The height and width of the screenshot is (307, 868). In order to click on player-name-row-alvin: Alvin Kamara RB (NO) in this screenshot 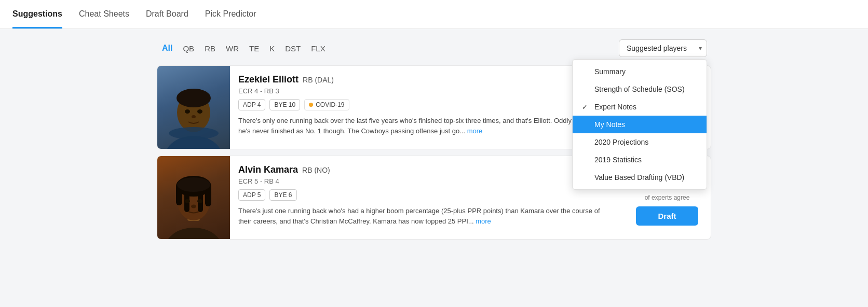, I will do `click(427, 170)`.